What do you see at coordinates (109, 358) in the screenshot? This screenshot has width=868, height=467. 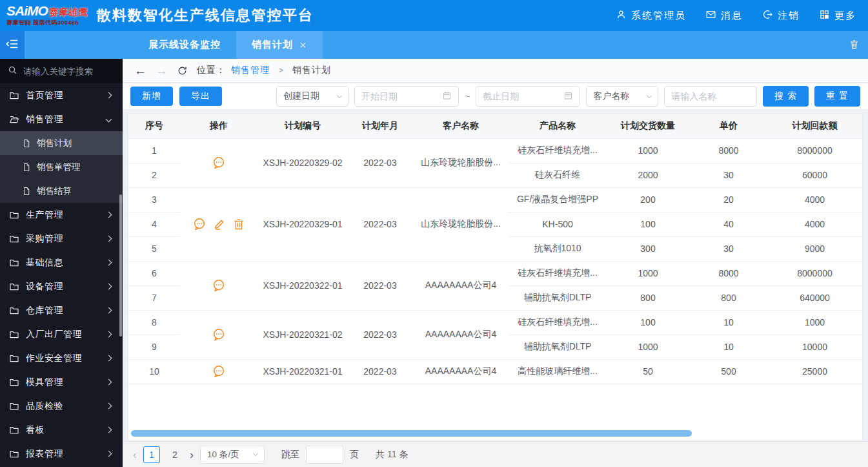 I see `chevron-right-icon` at bounding box center [109, 358].